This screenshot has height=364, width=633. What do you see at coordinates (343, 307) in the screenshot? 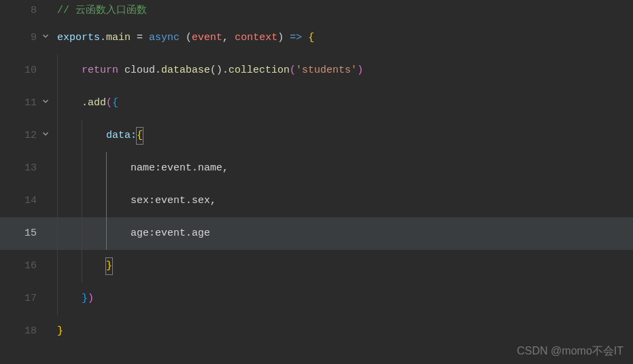
I see `code-line: })` at bounding box center [343, 307].